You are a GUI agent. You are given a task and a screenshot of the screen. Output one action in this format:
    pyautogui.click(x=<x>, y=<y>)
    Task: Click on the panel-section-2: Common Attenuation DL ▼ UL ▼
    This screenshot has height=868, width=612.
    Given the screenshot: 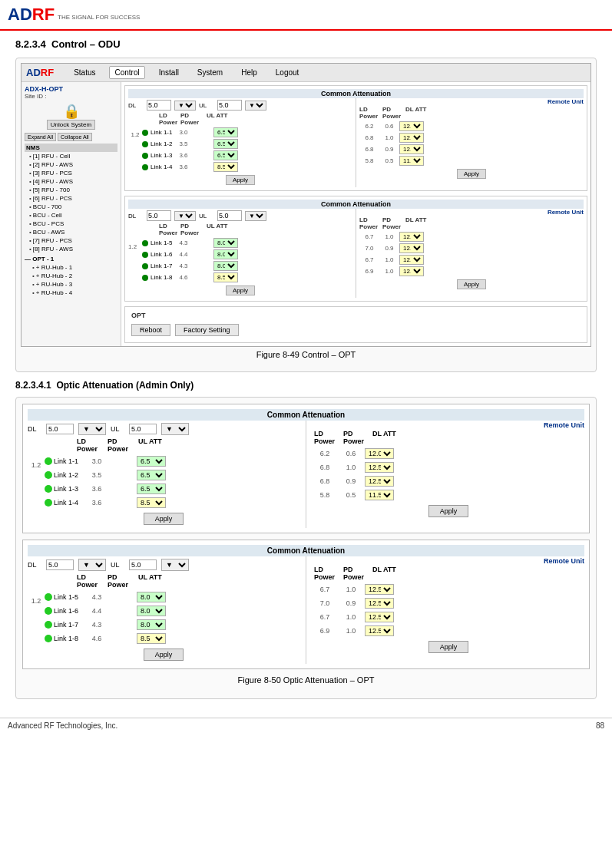 What is the action you would take?
    pyautogui.click(x=356, y=249)
    